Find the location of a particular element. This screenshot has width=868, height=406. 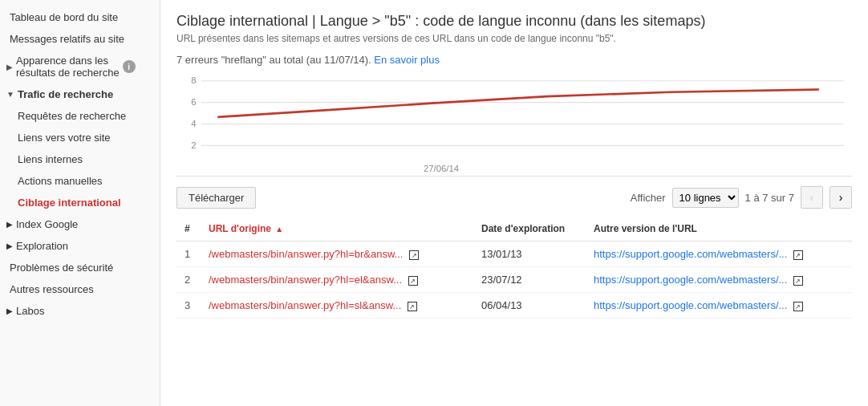

sidebar-item-label: Actions manuelles is located at coordinates (60, 181).